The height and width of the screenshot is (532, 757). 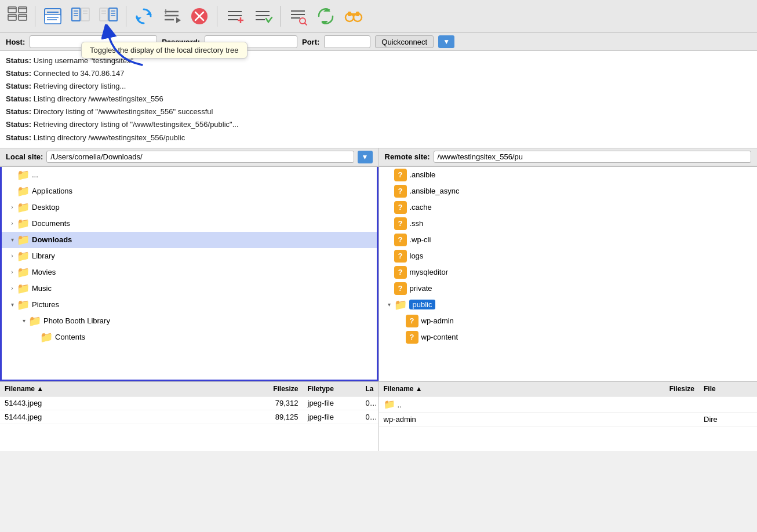 What do you see at coordinates (277, 389) in the screenshot?
I see `local-col-filesize: Filesize` at bounding box center [277, 389].